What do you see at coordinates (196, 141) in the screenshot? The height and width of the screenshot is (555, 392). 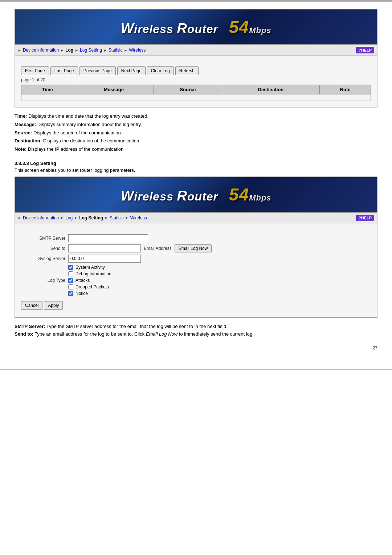 I see `desc-destination: Destination: Displays the destination of…` at bounding box center [196, 141].